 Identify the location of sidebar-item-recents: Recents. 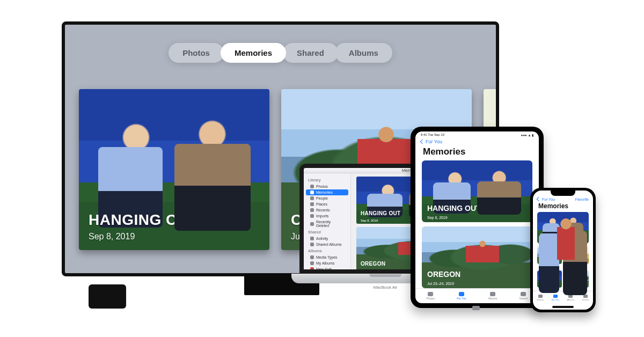
(327, 210).